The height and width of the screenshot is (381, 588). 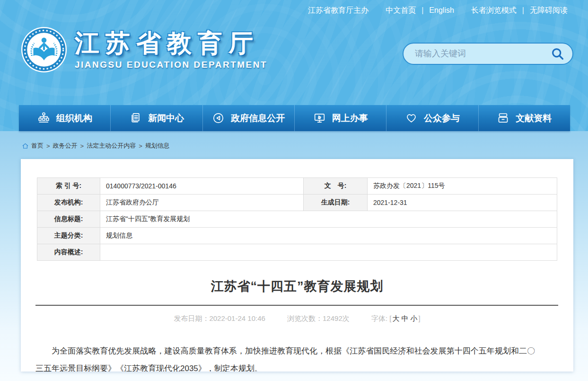 I want to click on link-chinese-home: 中文首页, so click(x=401, y=10).